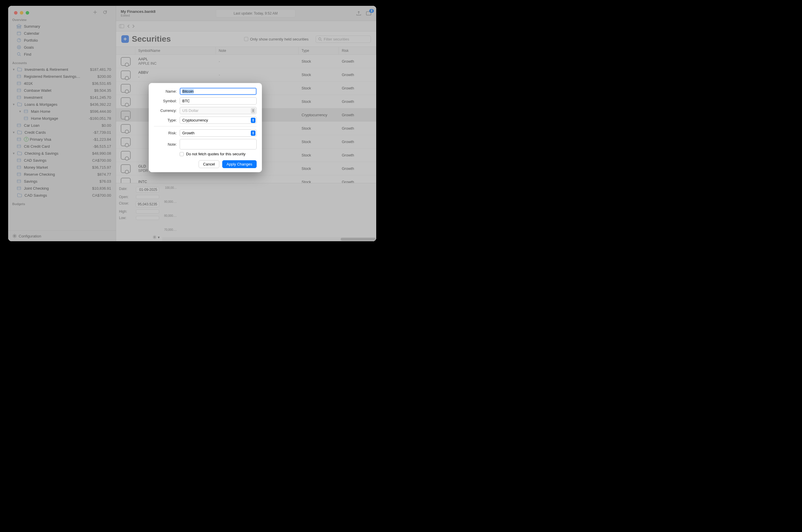 The height and width of the screenshot is (532, 802). What do you see at coordinates (239, 164) in the screenshot?
I see `apply-changes-button: Apply Changes` at bounding box center [239, 164].